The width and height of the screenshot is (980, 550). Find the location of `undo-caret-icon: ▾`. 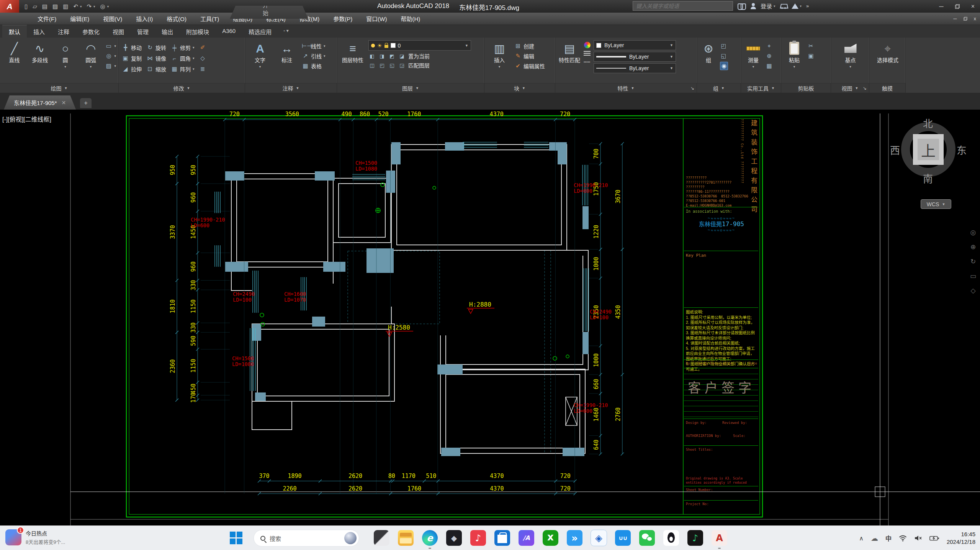

undo-caret-icon: ▾ is located at coordinates (81, 7).